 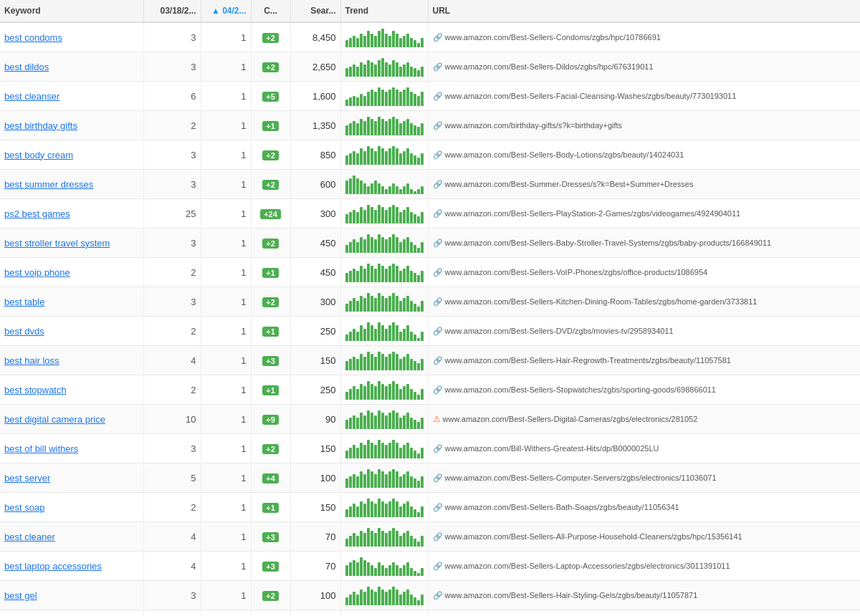 What do you see at coordinates (226, 11) in the screenshot?
I see `header-cur: ▲ 04/2...` at bounding box center [226, 11].